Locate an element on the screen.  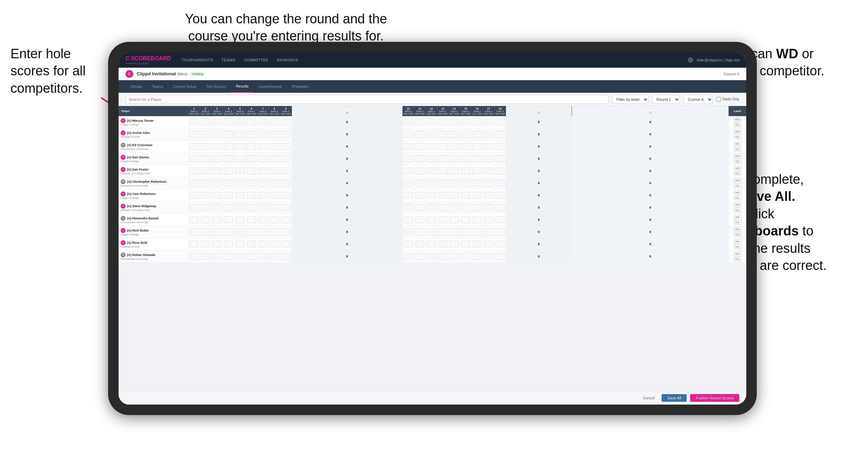
totals-only-toggle: Totals Only is located at coordinates (728, 99).